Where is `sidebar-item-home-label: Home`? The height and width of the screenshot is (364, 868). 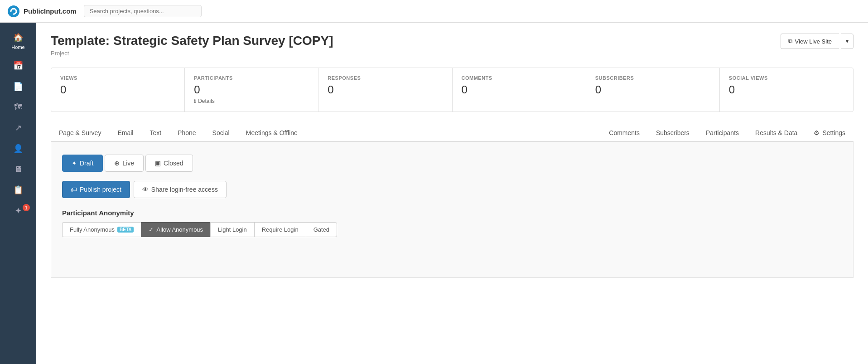
sidebar-item-home-label: Home is located at coordinates (18, 47).